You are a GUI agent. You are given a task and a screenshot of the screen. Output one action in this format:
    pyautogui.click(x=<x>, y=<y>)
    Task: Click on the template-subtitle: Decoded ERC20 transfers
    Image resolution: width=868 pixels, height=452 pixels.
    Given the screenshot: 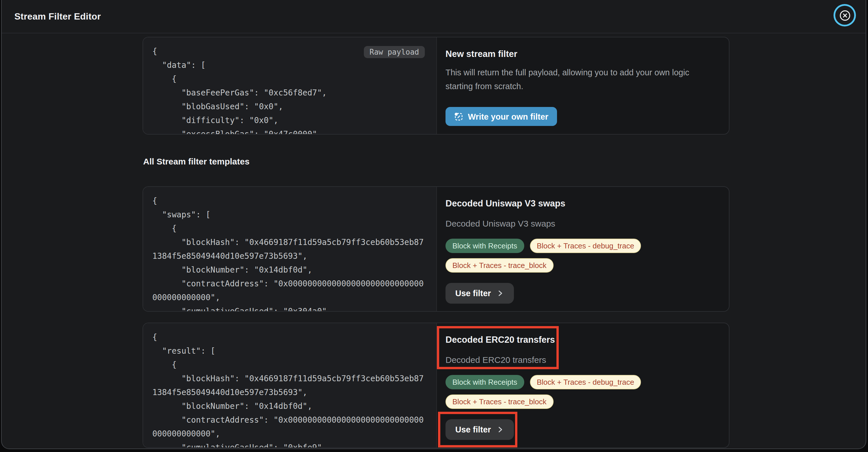 What is the action you would take?
    pyautogui.click(x=583, y=360)
    